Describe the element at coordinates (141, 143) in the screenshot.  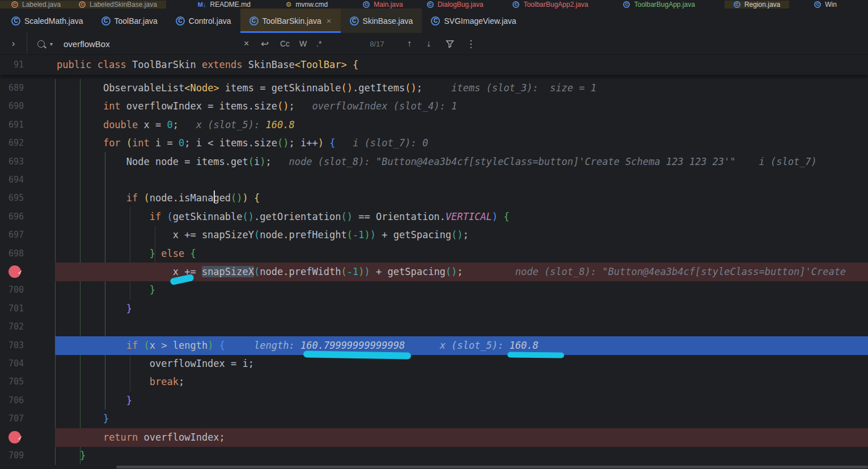
I see `code-token: int` at that location.